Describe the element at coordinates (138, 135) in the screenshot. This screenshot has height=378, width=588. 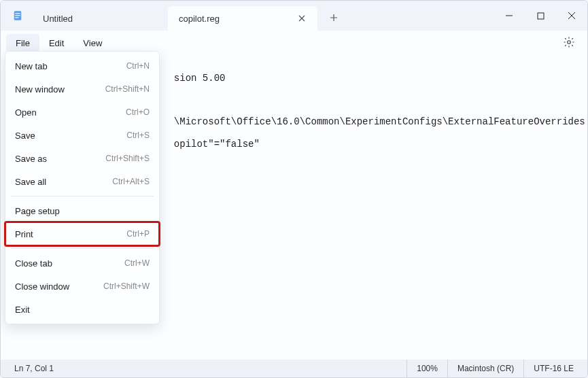
I see `menu-item-shortcut: Ctrl+S` at that location.